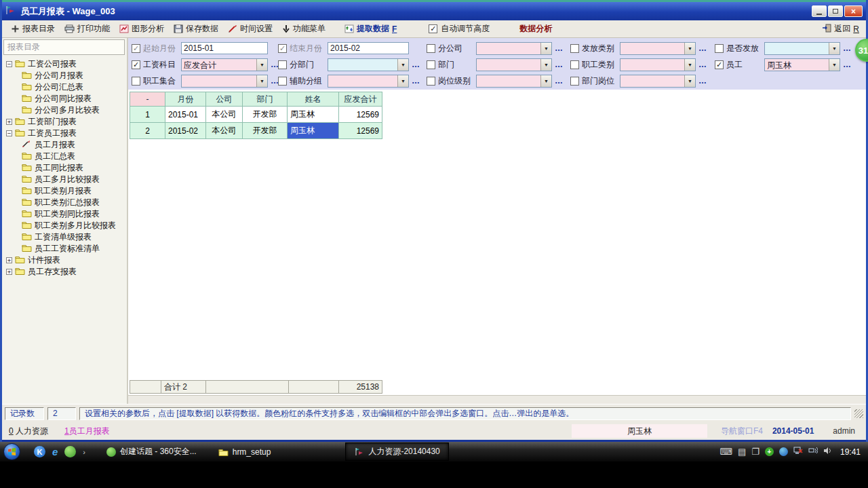 The image size is (868, 488). I want to click on 360-safe-icon, so click(784, 452).